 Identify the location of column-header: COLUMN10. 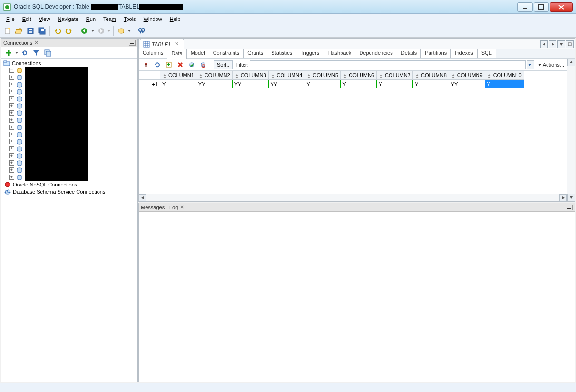
(504, 76).